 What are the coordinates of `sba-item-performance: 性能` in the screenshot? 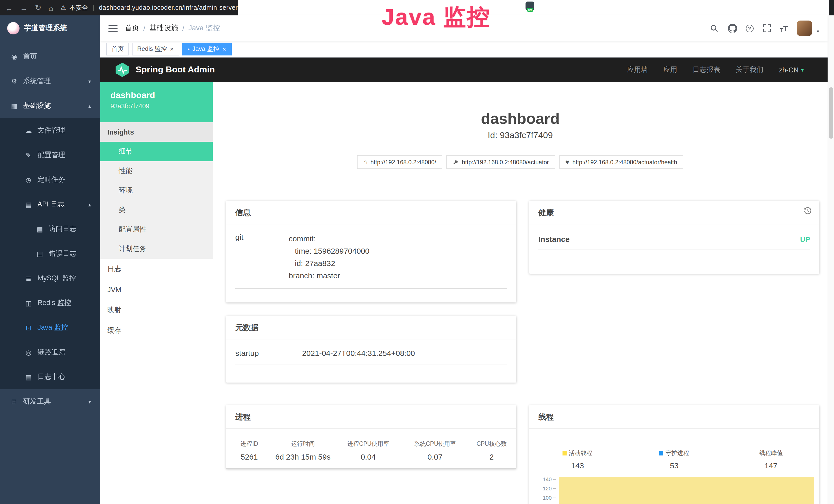 It's located at (156, 171).